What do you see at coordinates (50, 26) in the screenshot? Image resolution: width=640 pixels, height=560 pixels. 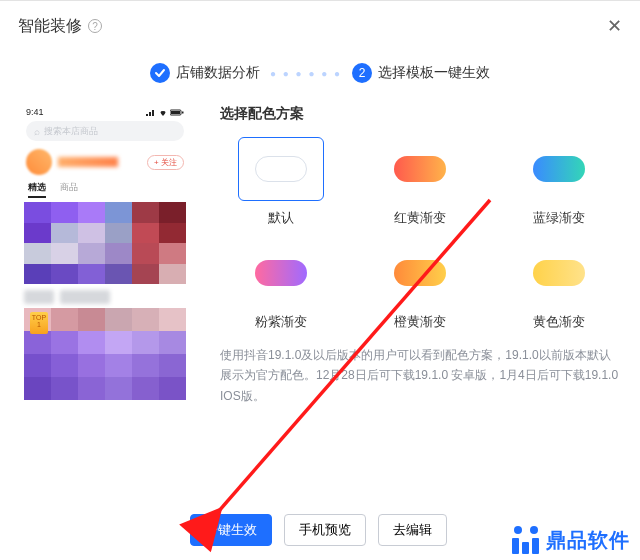 I see `dialog-title-text: 智能装修` at bounding box center [50, 26].